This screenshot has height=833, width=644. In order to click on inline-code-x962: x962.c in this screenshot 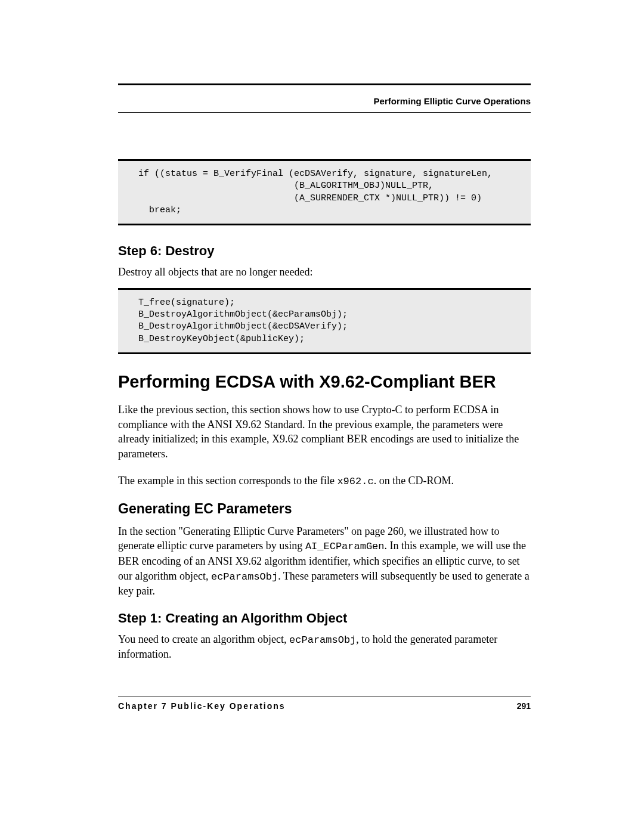, I will do `click(355, 482)`.